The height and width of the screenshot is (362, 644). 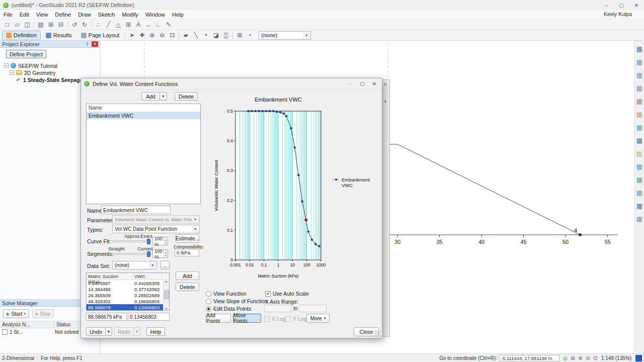 I want to click on side-zoom-icon: ▦, so click(x=639, y=206).